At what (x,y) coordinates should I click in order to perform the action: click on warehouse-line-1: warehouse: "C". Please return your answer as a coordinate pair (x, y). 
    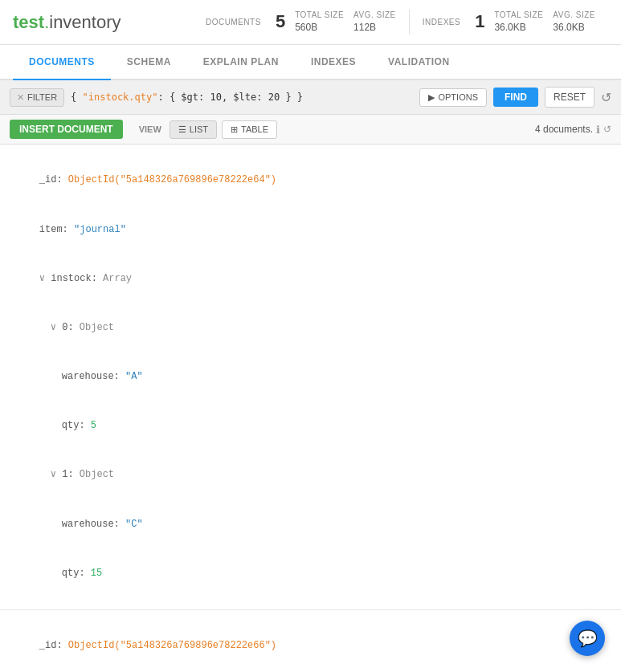
    Looking at the image, I should click on (310, 523).